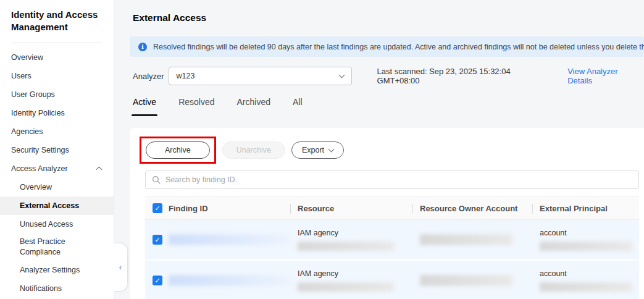 The image size is (644, 299). I want to click on sidebar-subitem-label: Best Practice Compliance, so click(54, 247).